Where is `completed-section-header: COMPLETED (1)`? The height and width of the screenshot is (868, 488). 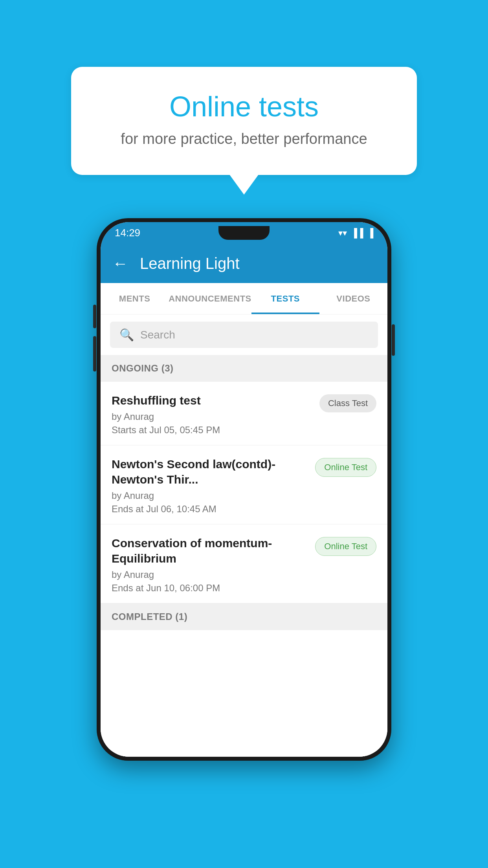
completed-section-header: COMPLETED (1) is located at coordinates (244, 617).